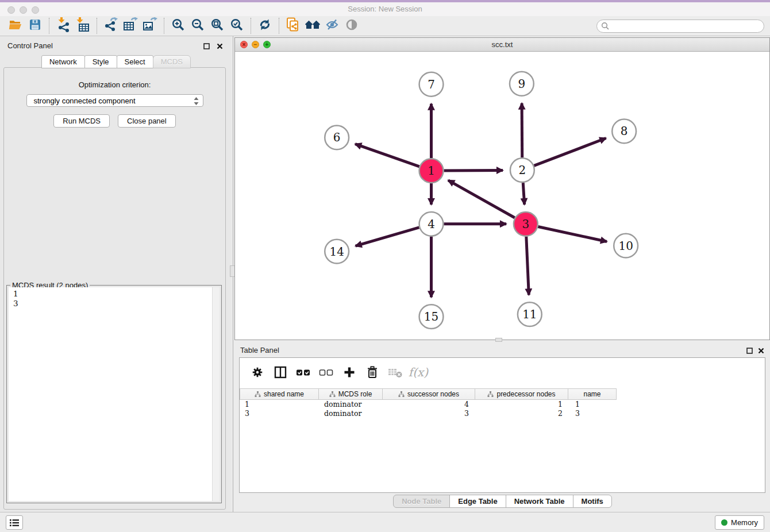 The image size is (770, 532). What do you see at coordinates (16, 26) in the screenshot?
I see `open-session-button` at bounding box center [16, 26].